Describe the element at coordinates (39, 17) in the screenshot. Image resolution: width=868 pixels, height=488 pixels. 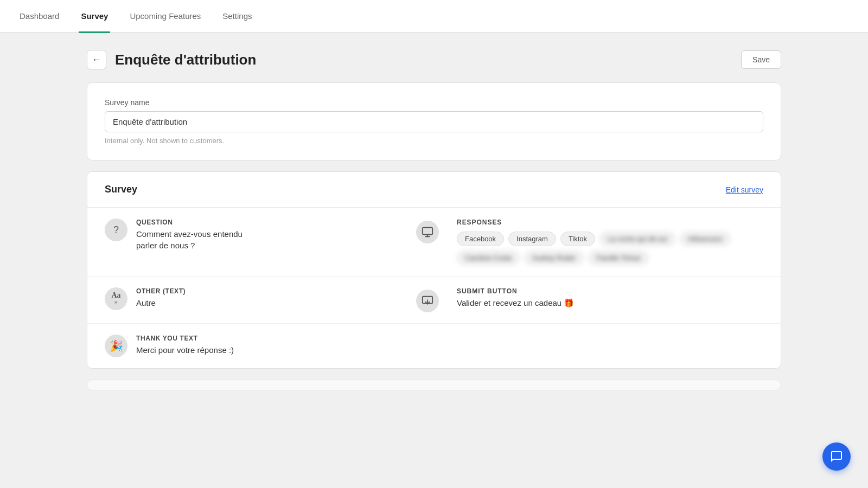
I see `tab-dashboard: Dashboard` at that location.